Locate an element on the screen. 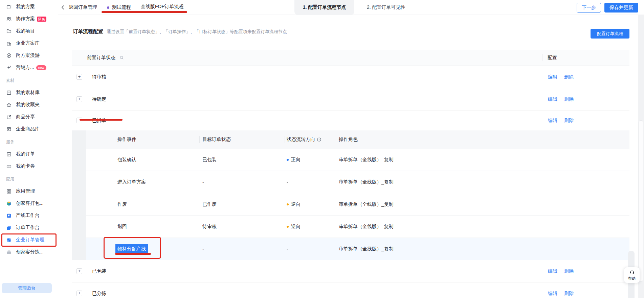 This screenshot has height=298, width=644. arrow-left-icon is located at coordinates (63, 7).